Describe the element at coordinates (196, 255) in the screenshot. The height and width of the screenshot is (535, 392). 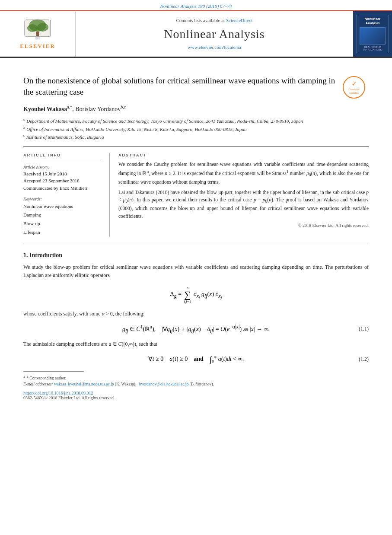
I see `section-title: 1. Introduction` at that location.